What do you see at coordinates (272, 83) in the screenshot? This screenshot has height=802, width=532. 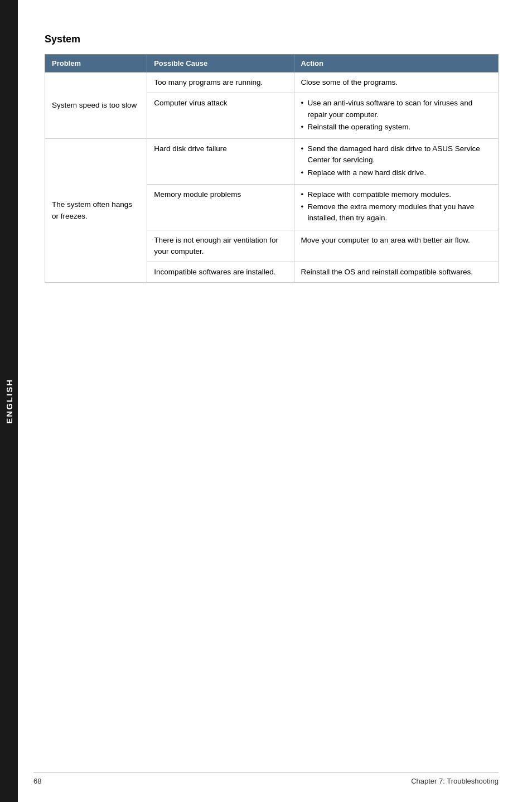 I see `table-row: System speed is too slowToo many program…` at bounding box center [272, 83].